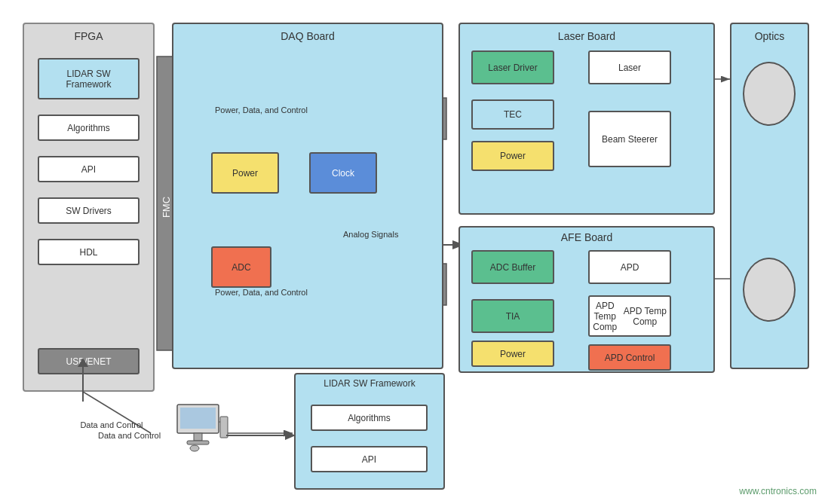 This screenshot has height=504, width=828. What do you see at coordinates (630, 68) in the screenshot?
I see `laser-box: Laser` at bounding box center [630, 68].